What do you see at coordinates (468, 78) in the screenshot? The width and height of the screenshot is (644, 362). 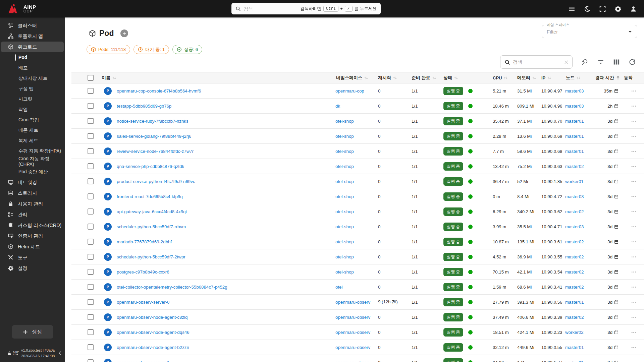 I see `column-header-status: 상태` at bounding box center [468, 78].